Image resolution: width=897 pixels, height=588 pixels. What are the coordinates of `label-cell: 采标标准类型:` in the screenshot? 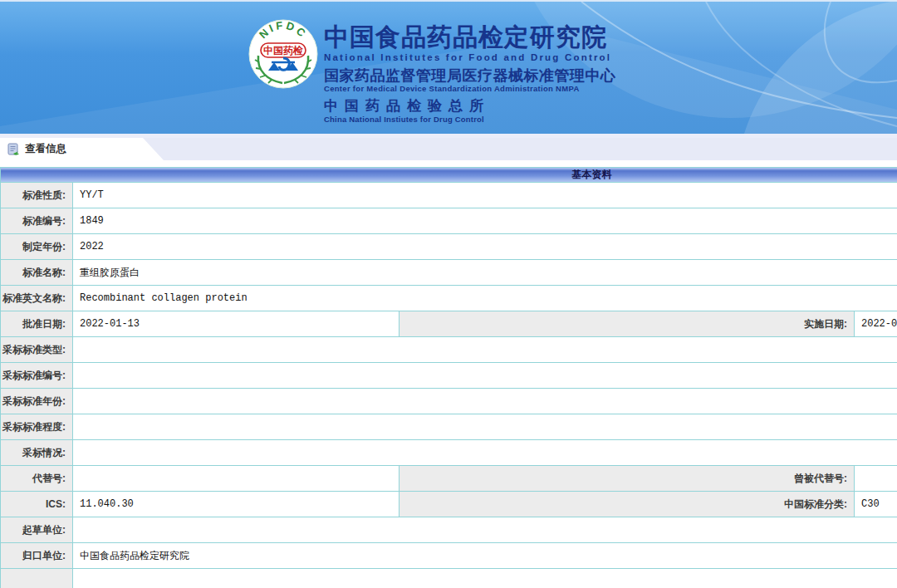 It's located at (37, 350).